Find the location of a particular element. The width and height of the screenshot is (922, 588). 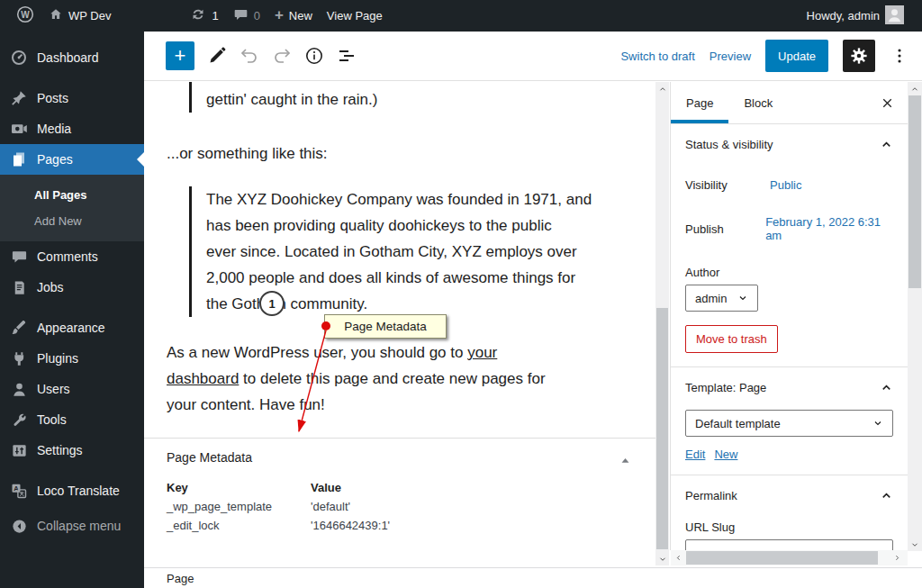

close-icon is located at coordinates (888, 103).